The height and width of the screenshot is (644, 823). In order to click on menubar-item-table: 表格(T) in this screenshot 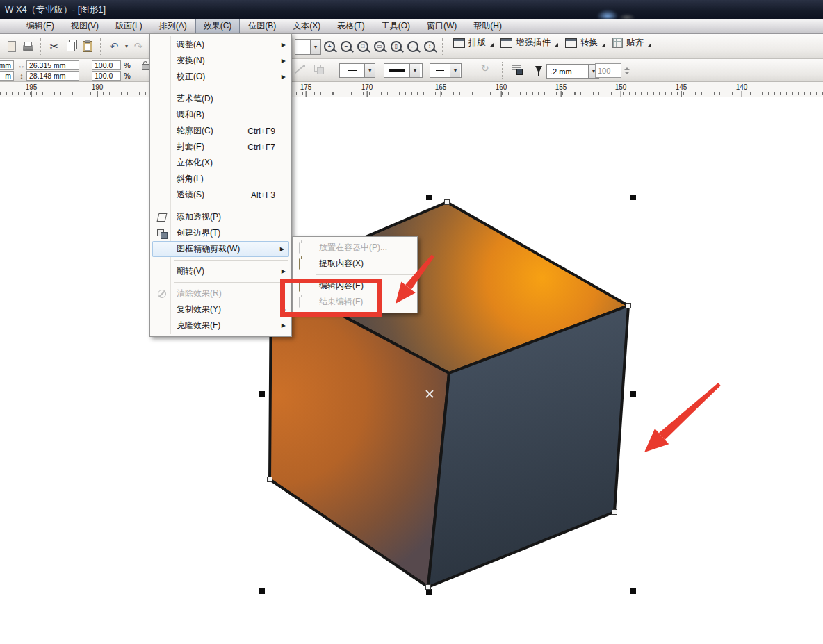, I will do `click(350, 26)`.